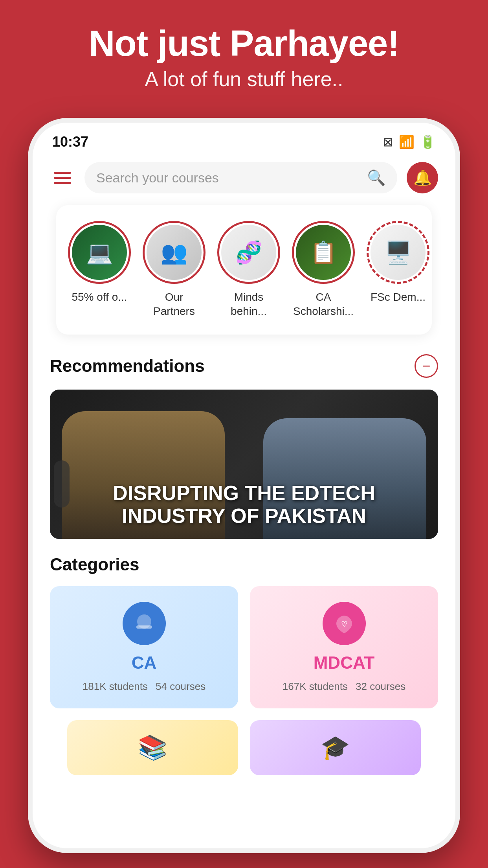  What do you see at coordinates (407, 142) in the screenshot?
I see `wifi-icon: 📶` at bounding box center [407, 142].